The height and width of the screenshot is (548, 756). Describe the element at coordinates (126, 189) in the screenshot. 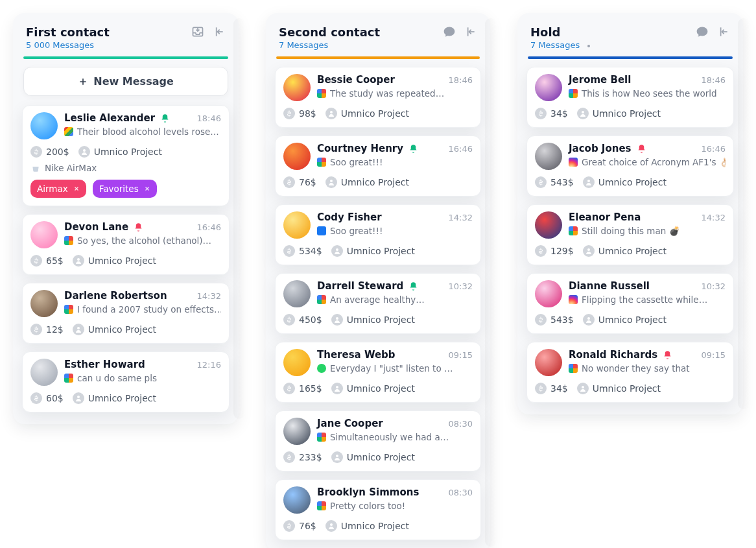

I see `tags: AirmaxFavorites` at that location.